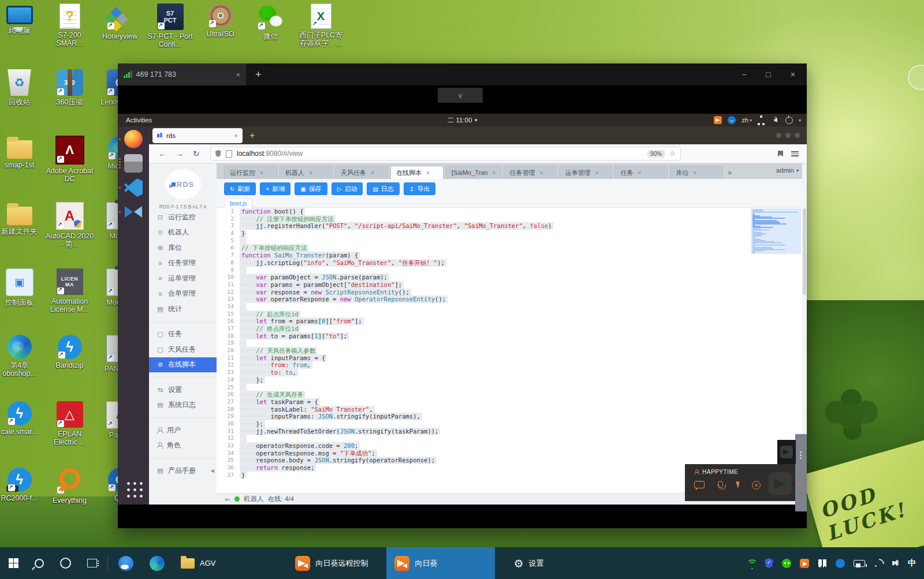  I want to click on desktop-icon-monitor: 此电脑, so click(22, 26).